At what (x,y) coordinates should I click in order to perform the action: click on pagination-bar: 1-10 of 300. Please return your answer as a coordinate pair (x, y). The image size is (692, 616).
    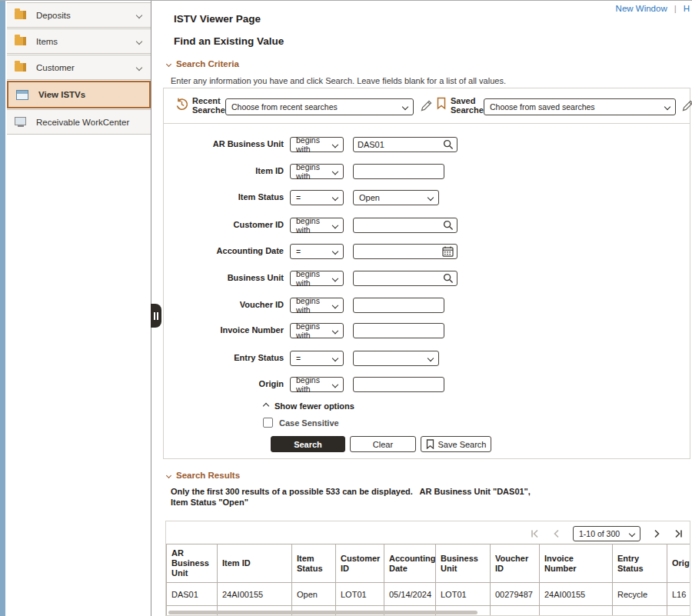
    Looking at the image, I should click on (607, 534).